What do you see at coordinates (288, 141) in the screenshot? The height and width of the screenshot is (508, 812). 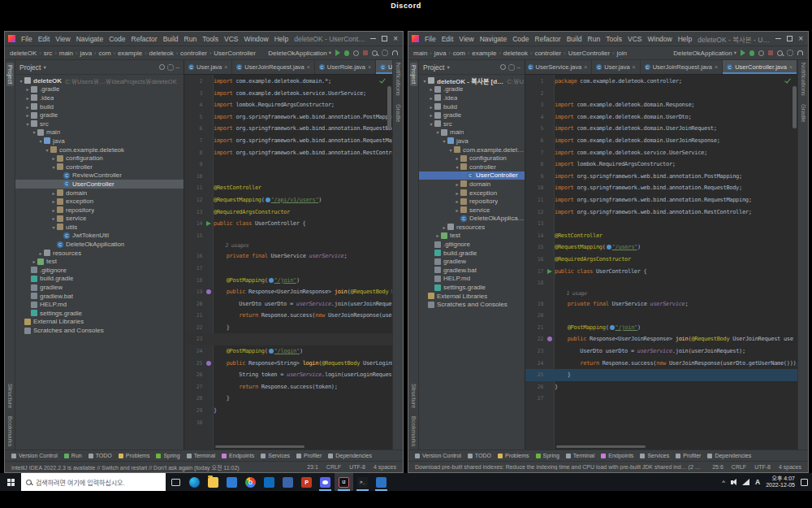 I see `code-line: 7import org.springframework.web.bind.ann…` at bounding box center [288, 141].